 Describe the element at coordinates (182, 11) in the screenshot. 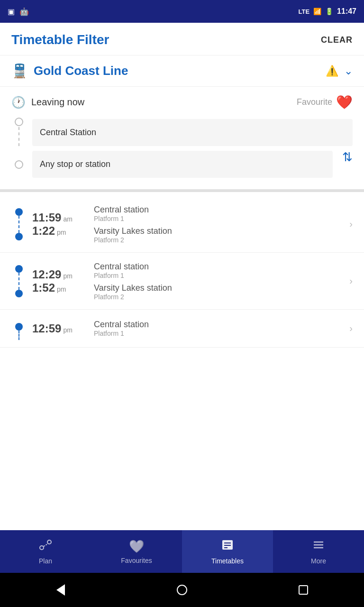

I see `status-bar: ▣ 🤖 LTE 📶 🔋 11:47` at that location.